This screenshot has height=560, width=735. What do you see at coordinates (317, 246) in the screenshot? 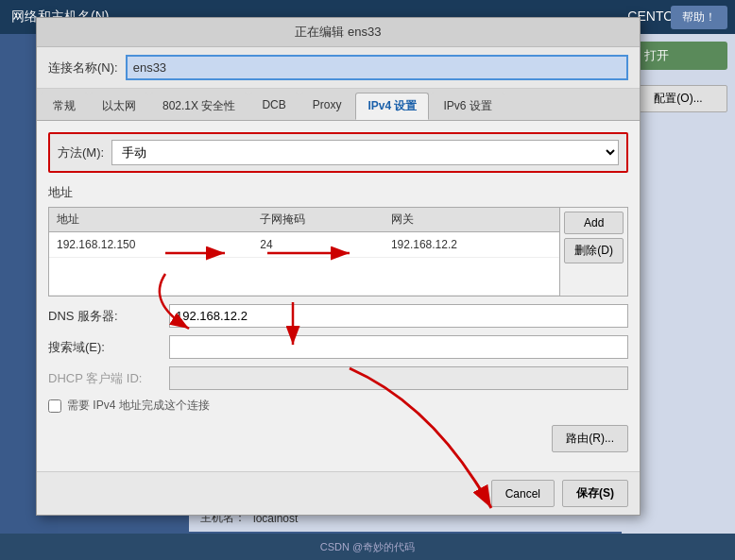
I see `cell-subnet: 24` at bounding box center [317, 246].